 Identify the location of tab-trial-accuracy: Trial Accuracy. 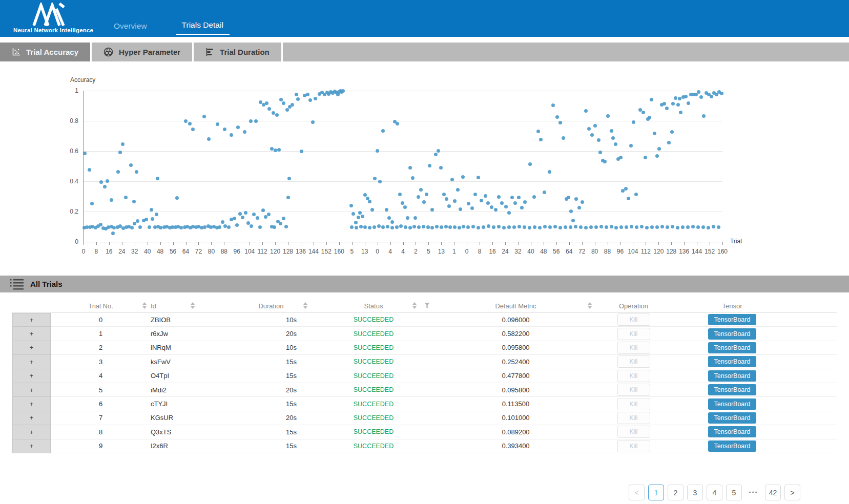
(46, 52).